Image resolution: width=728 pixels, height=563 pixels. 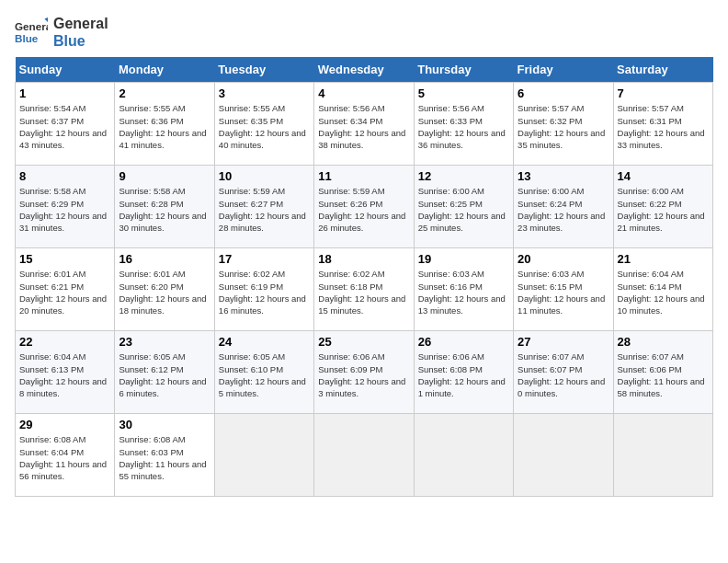 What do you see at coordinates (265, 342) in the screenshot?
I see `day-number: 24` at bounding box center [265, 342].